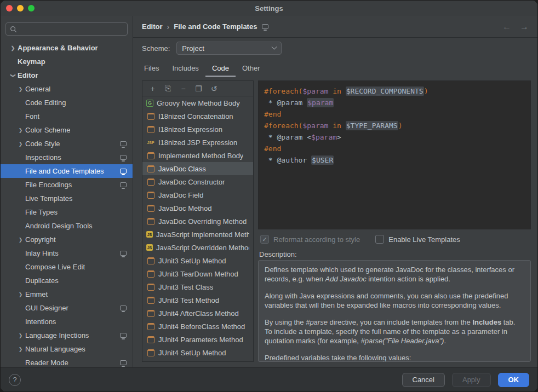 Image resolution: width=538 pixels, height=392 pixels. What do you see at coordinates (41, 322) in the screenshot?
I see `sidebar-item-label: Intentions` at bounding box center [41, 322].